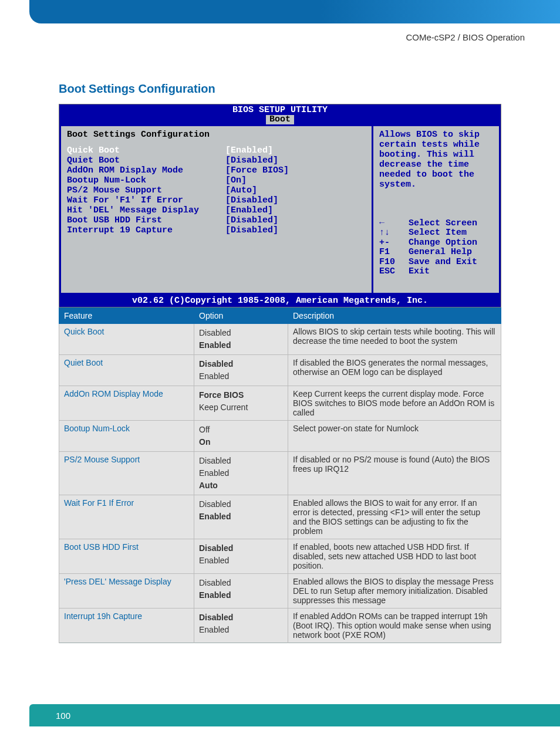 The width and height of the screenshot is (560, 747). What do you see at coordinates (216, 201) in the screenshot?
I see `bios-setting-row: Wait For 'F1' If Error[Disabled]` at bounding box center [216, 201].